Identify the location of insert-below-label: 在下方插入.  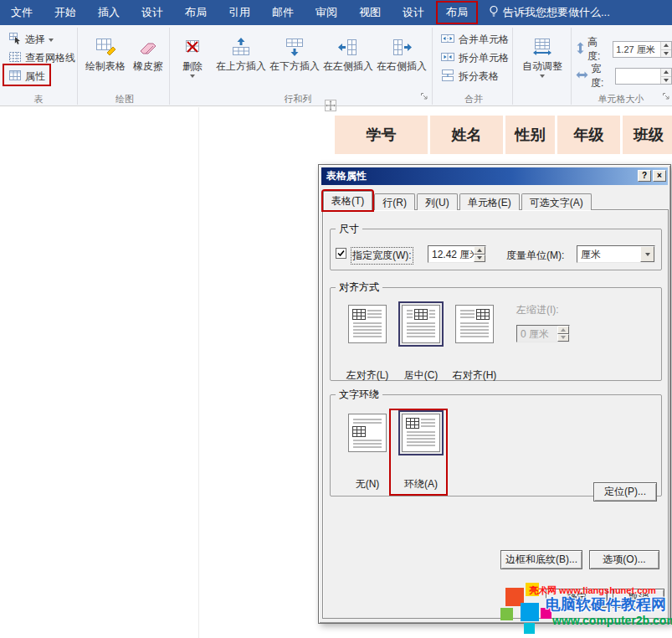
(295, 66).